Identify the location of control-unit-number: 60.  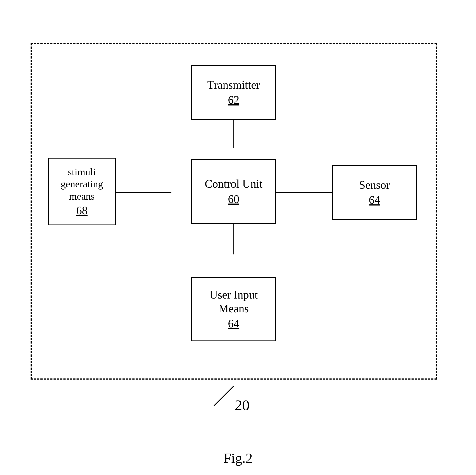
(234, 199).